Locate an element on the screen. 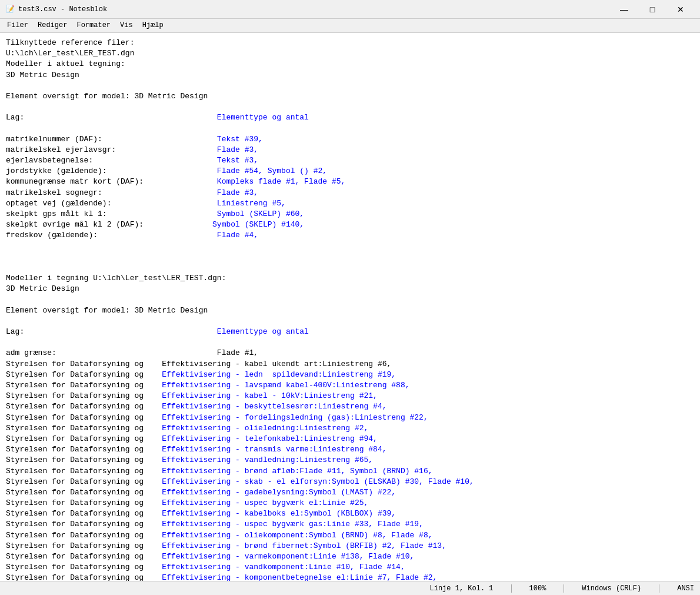 The image size is (700, 595). status-bar: Linje 1, Kol. 1 100% Windows (CRLF) ANSI is located at coordinates (350, 588).